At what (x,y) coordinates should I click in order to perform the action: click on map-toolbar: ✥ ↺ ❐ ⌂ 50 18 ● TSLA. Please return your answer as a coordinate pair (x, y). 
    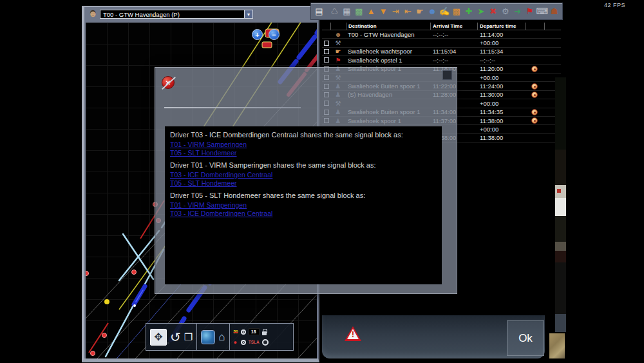
    Looking at the image, I should click on (220, 337).